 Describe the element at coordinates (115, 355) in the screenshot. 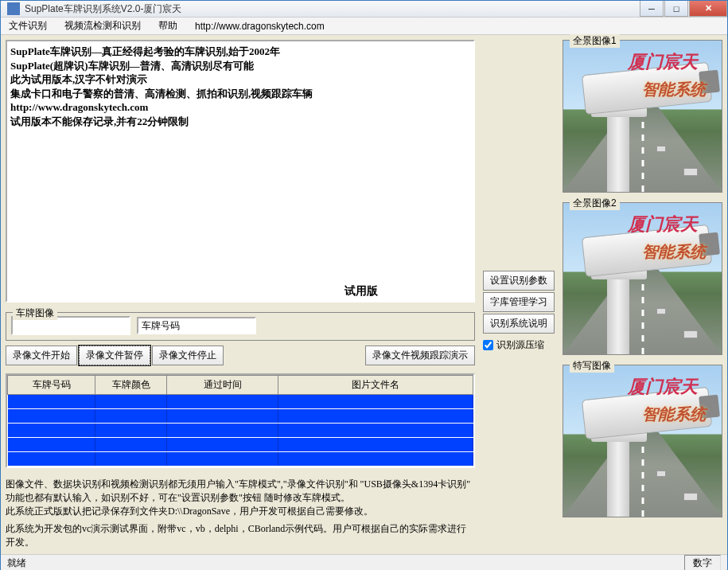

I see `rec-pause-button: 录像文件暂停` at that location.